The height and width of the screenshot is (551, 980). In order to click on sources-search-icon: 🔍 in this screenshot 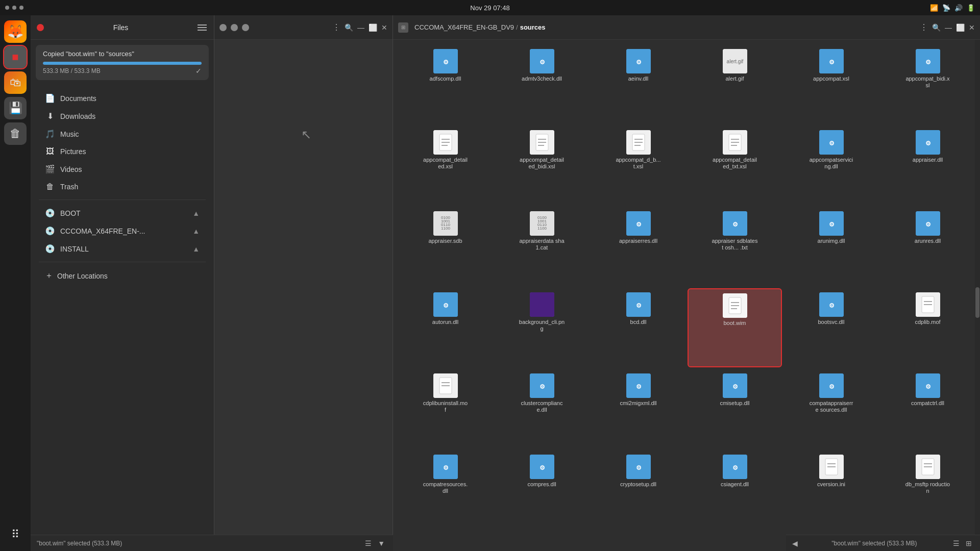, I will do `click(936, 28)`.